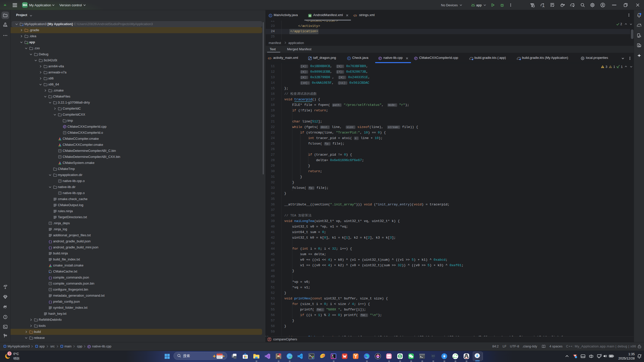 This screenshot has height=362, width=644. I want to click on svg-text: M, so click(310, 16).